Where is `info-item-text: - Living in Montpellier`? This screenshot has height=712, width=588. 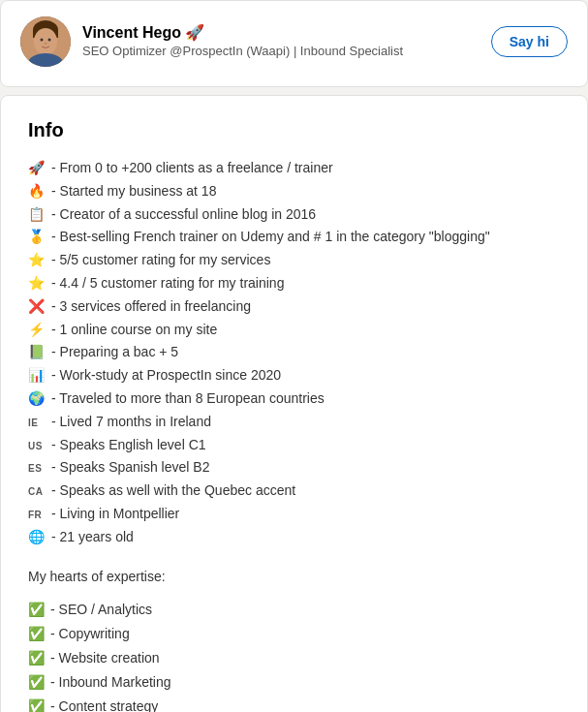 info-item-text: - Living in Montpellier is located at coordinates (115, 514).